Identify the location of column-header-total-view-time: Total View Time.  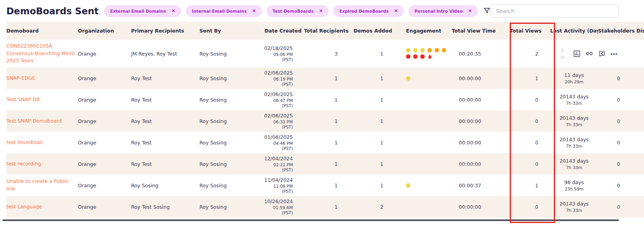
(474, 31).